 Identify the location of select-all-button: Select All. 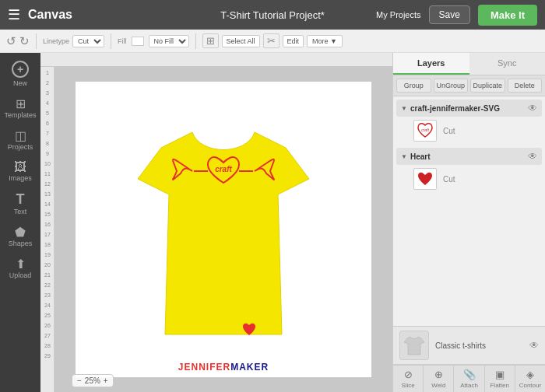
(241, 41).